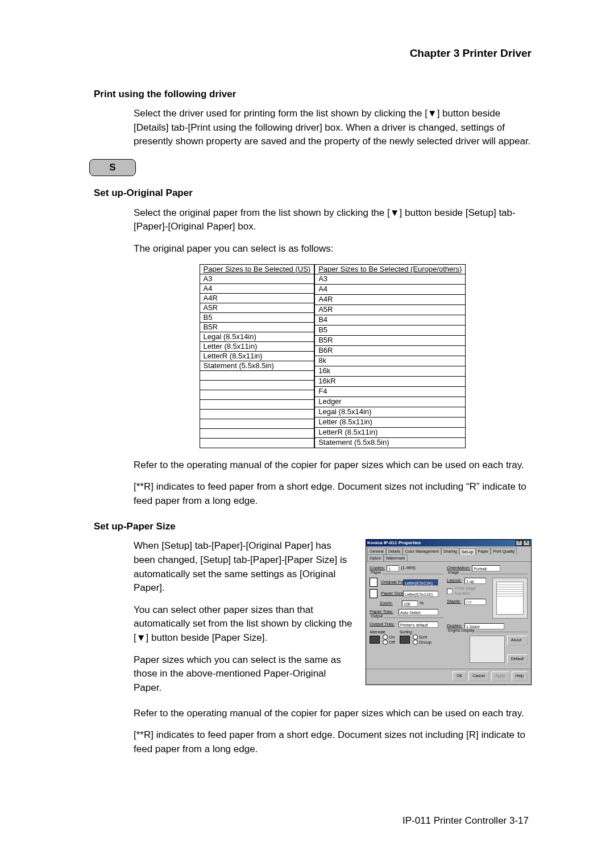 The image size is (614, 868). Describe the element at coordinates (423, 636) in the screenshot. I see `sort-label: Sort` at that location.